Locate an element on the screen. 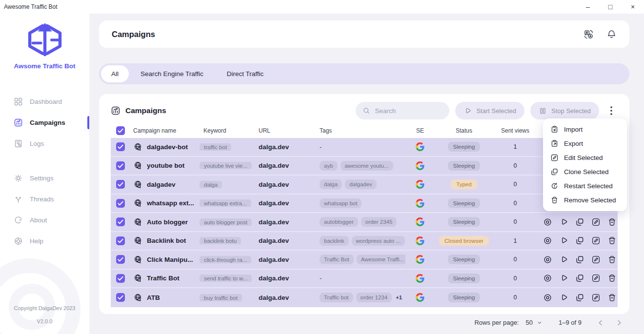 This screenshot has width=644, height=334. select-all-checkbox is located at coordinates (121, 131).